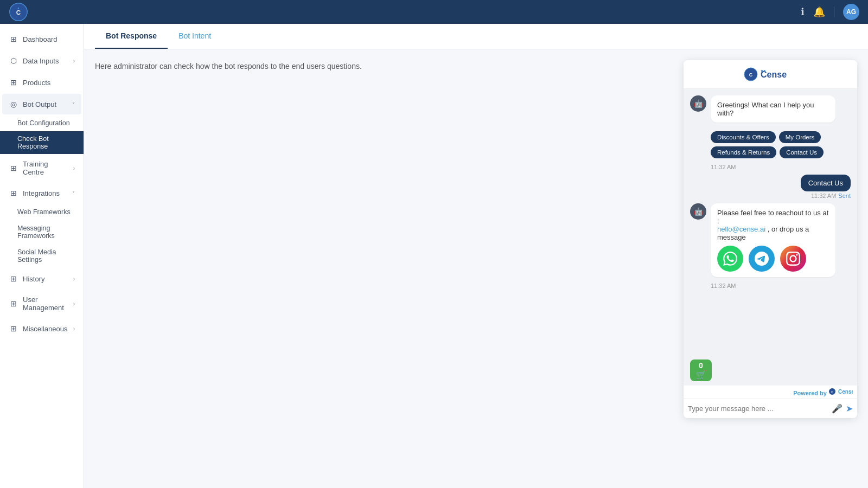  What do you see at coordinates (844, 196) in the screenshot?
I see `sent-label: Sent` at bounding box center [844, 196].